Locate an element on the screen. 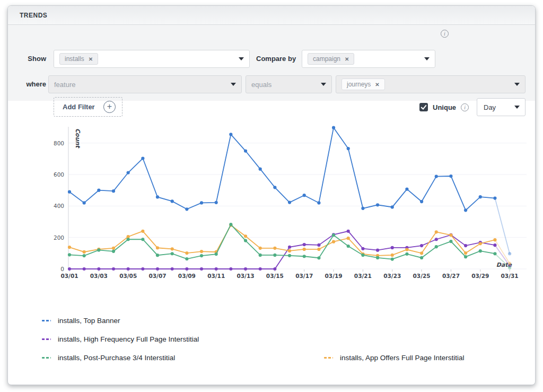  operator-value: equals is located at coordinates (261, 85).